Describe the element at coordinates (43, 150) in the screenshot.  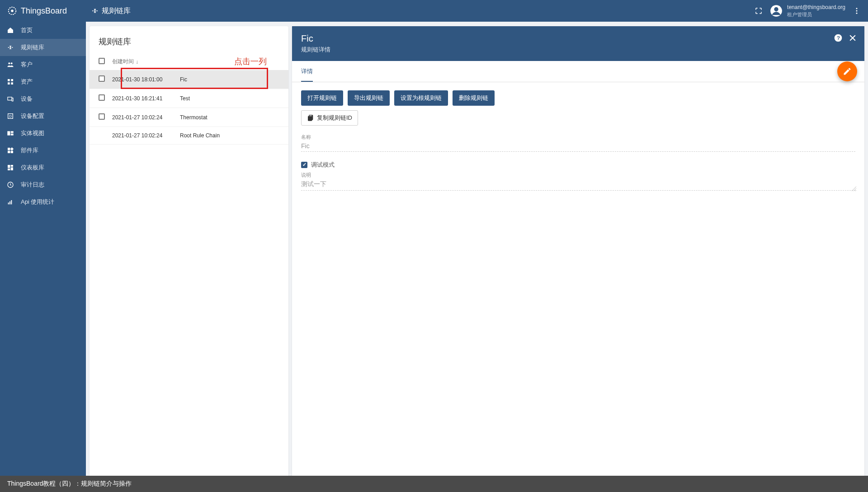
I see `sidebar-item-widgets: 部件库` at that location.